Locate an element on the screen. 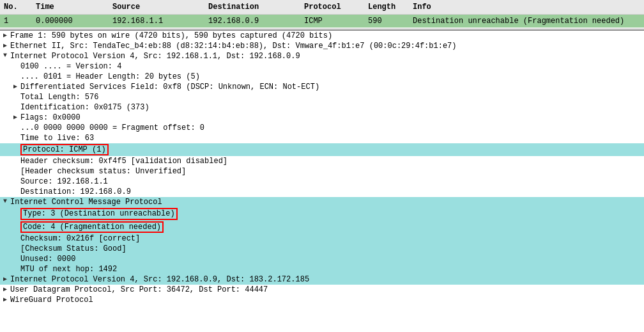 The image size is (644, 332). detail-row-ip-checksum-status: [Header checksum status: Unverified] is located at coordinates (322, 171).